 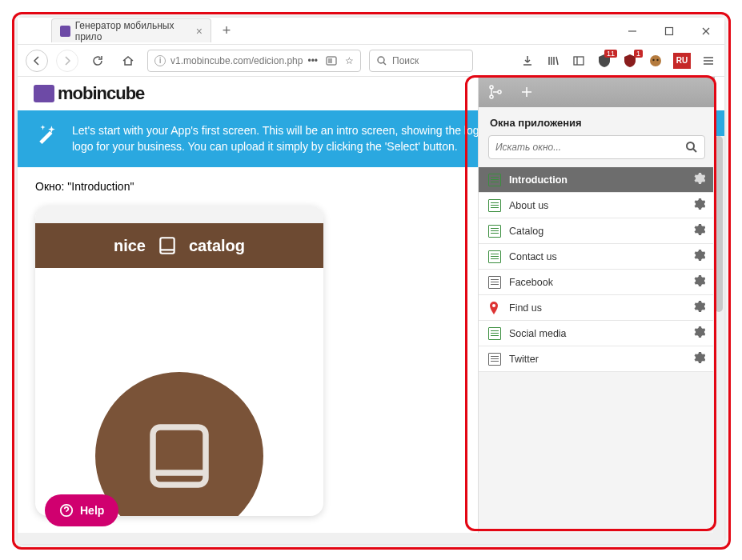 I want to click on downloads-icon, so click(x=527, y=61).